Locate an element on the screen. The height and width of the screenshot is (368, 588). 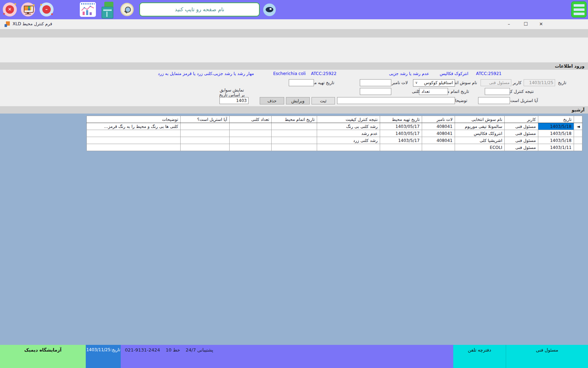
table-cell: 1403/1/11 is located at coordinates (556, 148).